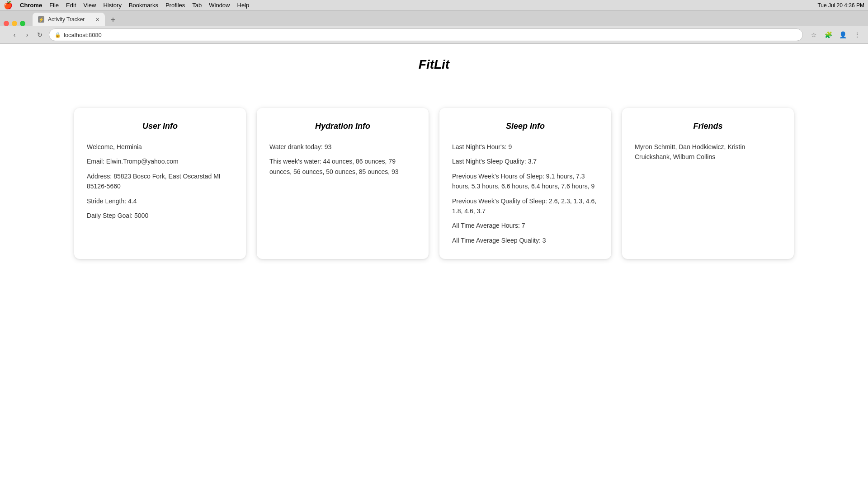 This screenshot has width=868, height=488. Describe the element at coordinates (83, 35) in the screenshot. I see `address-text: localhost:8080` at that location.